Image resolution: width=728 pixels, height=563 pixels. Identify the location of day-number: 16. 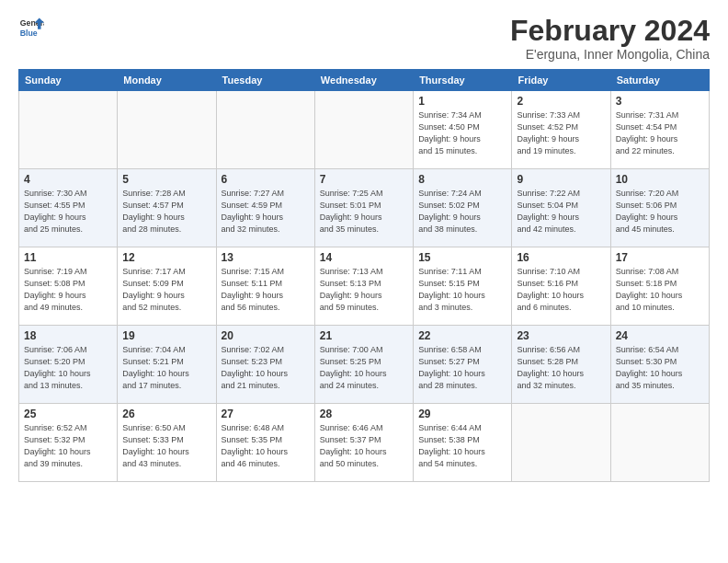
(561, 258).